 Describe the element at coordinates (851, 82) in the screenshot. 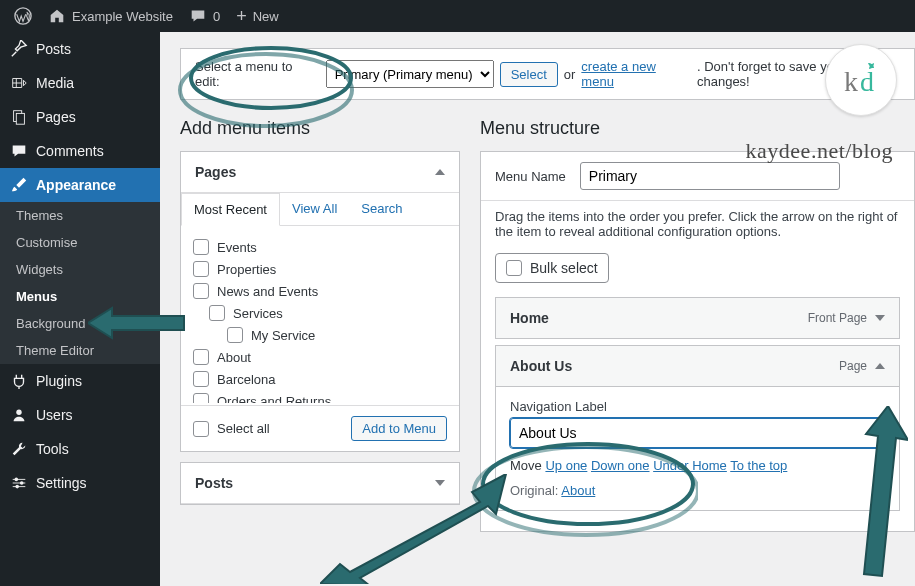

I see `svg-text: k` at that location.